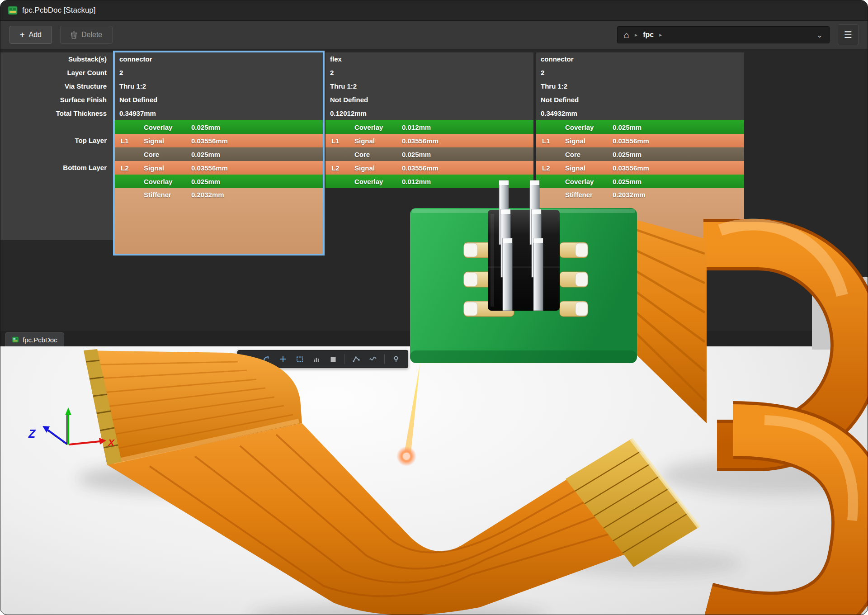  Describe the element at coordinates (58, 86) in the screenshot. I see `stackup-row-label: Via Structure` at that location.